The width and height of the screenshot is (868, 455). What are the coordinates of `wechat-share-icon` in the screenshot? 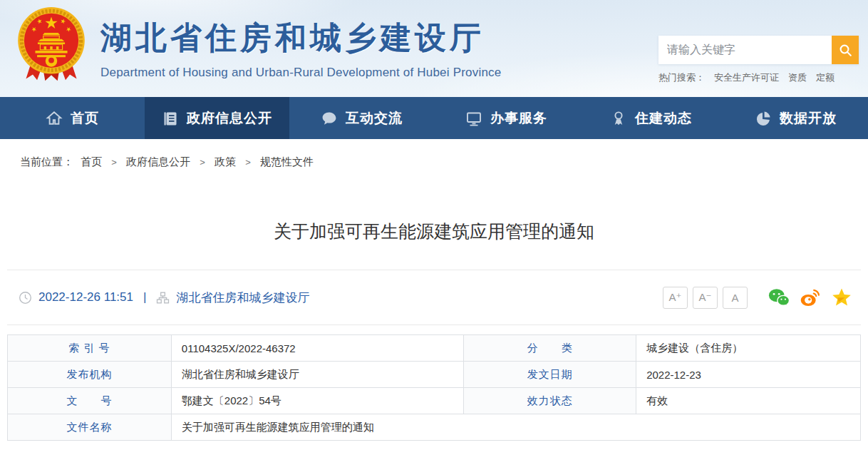 It's located at (779, 297).